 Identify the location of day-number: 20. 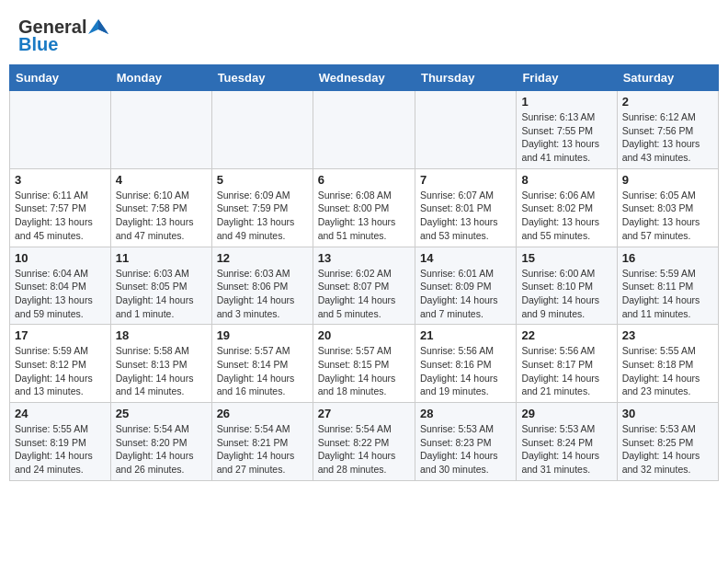
(364, 335).